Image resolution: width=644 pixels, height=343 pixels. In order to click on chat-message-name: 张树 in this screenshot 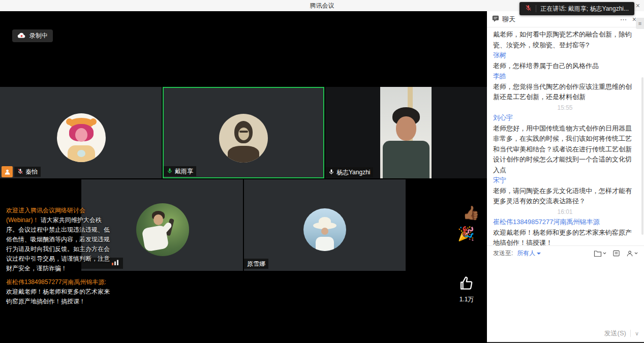, I will do `click(565, 56)`.